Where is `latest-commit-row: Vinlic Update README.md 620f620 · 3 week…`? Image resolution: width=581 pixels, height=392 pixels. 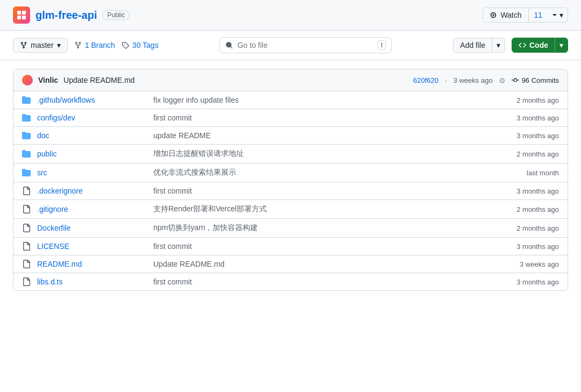
latest-commit-row: Vinlic Update README.md 620f620 · 3 week… is located at coordinates (290, 81).